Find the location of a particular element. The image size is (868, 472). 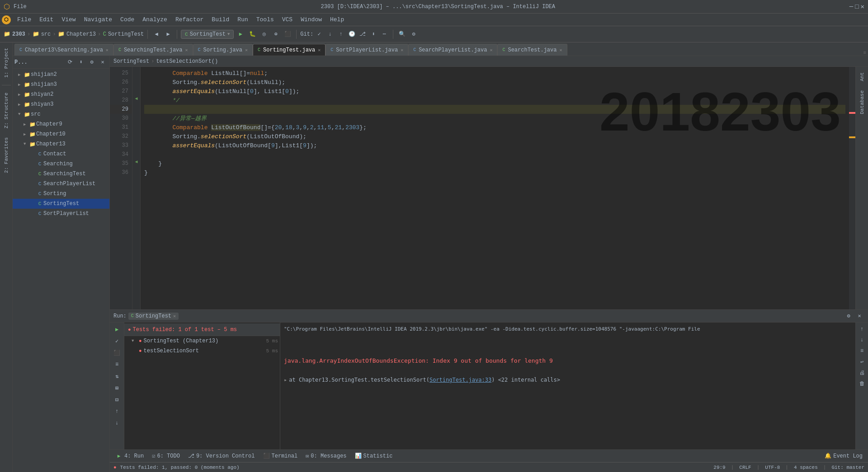

git-update-button: ↓ is located at coordinates (330, 34).